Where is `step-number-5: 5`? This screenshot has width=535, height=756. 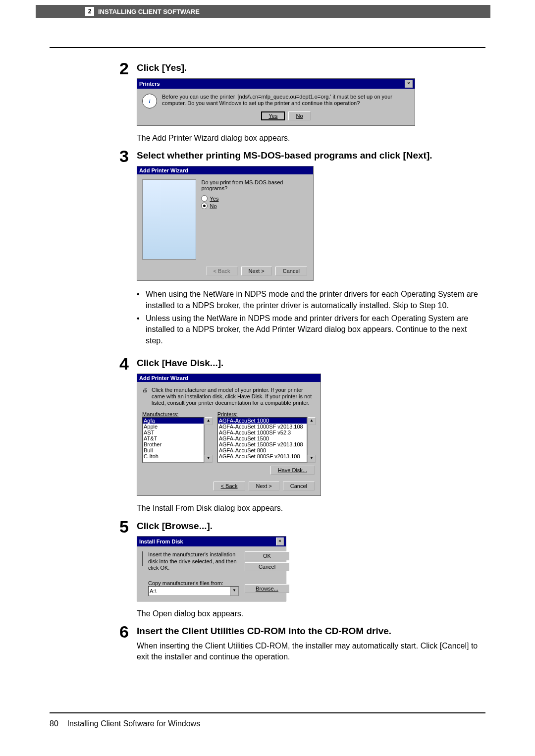
step-number-5: 5 is located at coordinates (119, 569).